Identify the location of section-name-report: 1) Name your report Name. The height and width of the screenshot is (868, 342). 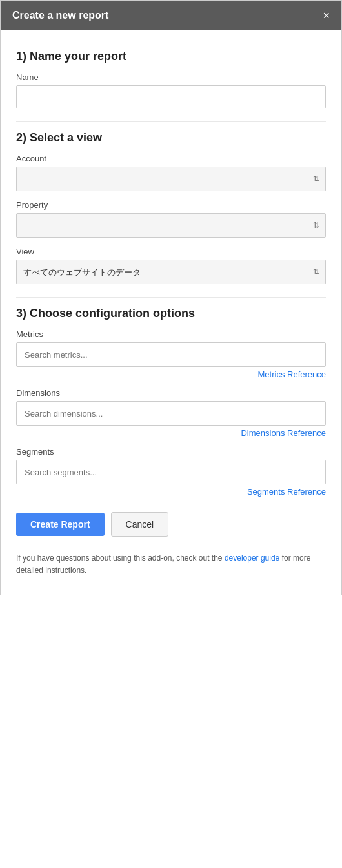
(171, 79).